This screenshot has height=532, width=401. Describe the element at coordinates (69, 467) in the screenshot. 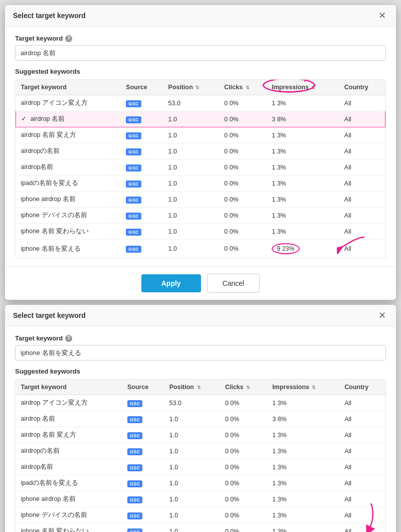

I see `keyword-cell: airdrop名前` at that location.